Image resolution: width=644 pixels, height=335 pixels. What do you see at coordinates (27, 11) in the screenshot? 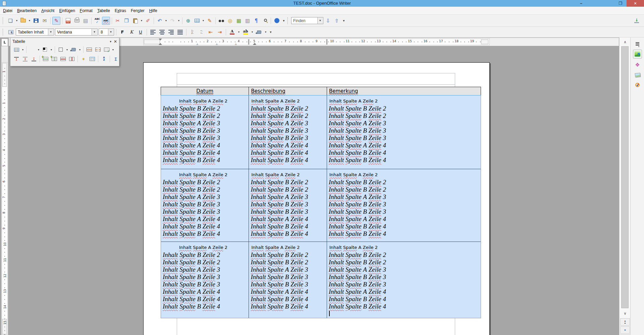
I see `menu-bearbeiten: Bearbeiten` at bounding box center [27, 11].